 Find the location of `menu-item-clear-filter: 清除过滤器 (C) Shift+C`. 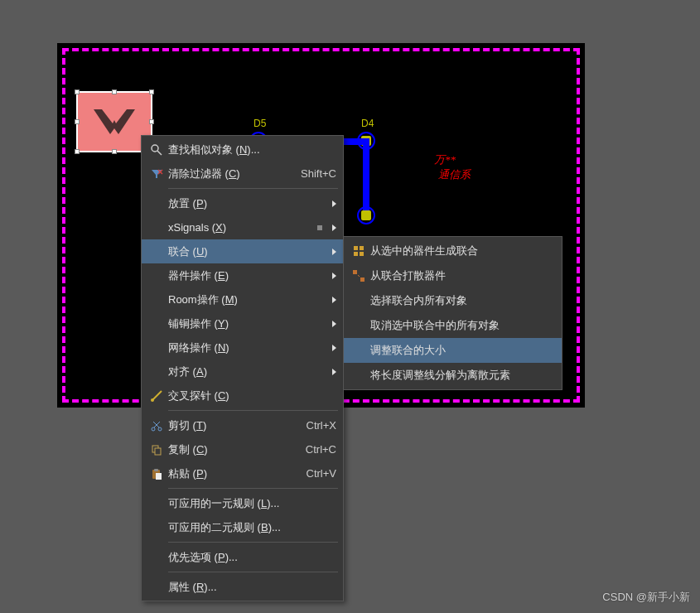

menu-item-clear-filter: 清除过滤器 (C) Shift+C is located at coordinates (242, 174).